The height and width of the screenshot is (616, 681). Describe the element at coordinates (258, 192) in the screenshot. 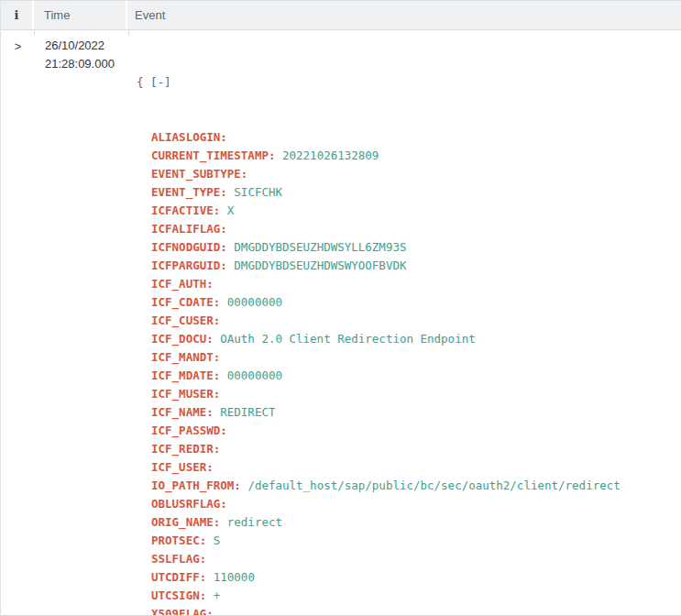

I see `json-field-value: SICFCHK` at that location.